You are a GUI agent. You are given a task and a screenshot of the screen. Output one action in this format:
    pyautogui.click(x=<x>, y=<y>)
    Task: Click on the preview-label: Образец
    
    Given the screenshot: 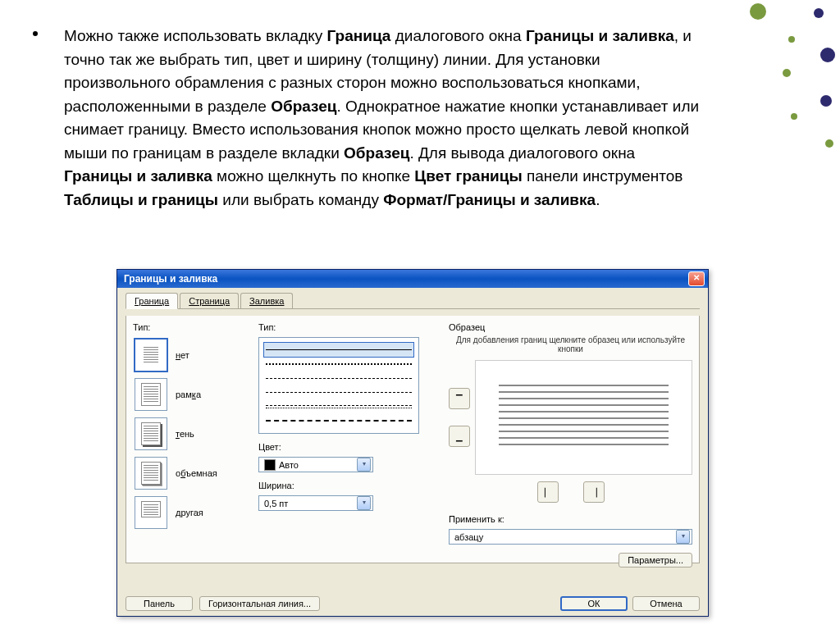 What is the action you would take?
    pyautogui.click(x=571, y=327)
    